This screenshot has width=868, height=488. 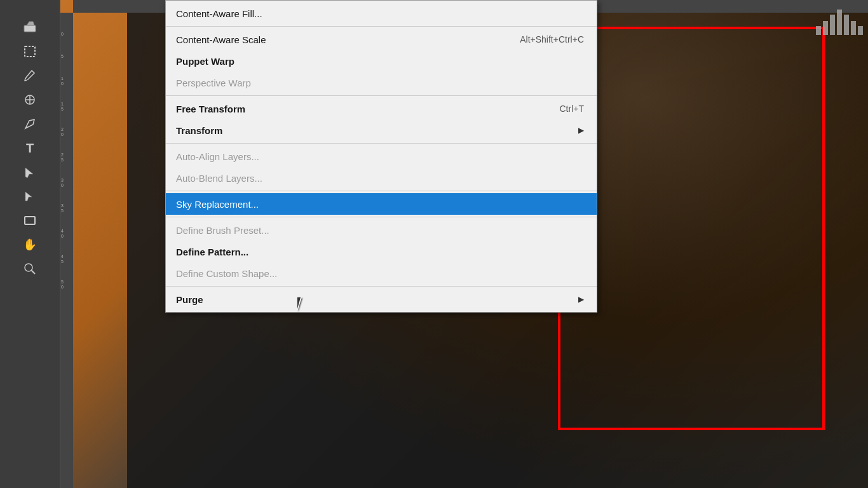 I want to click on brush-tool, so click(x=30, y=76).